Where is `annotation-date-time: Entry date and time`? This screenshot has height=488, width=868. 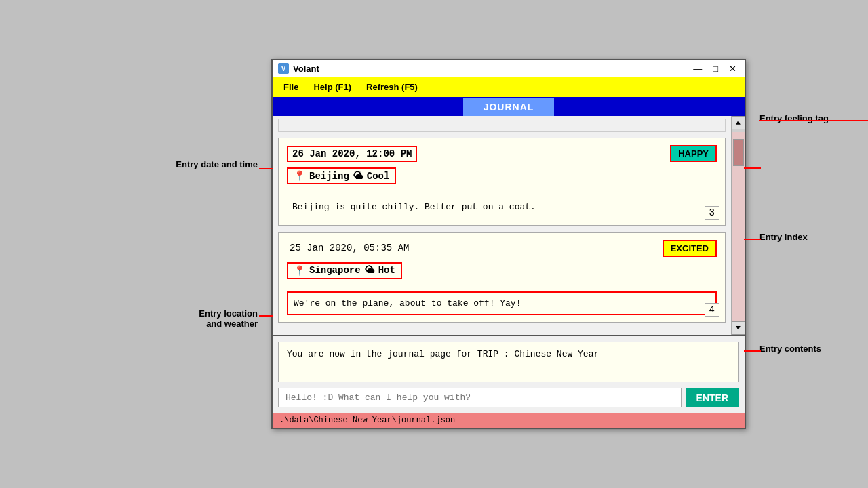 annotation-date-time: Entry date and time is located at coordinates (193, 164).